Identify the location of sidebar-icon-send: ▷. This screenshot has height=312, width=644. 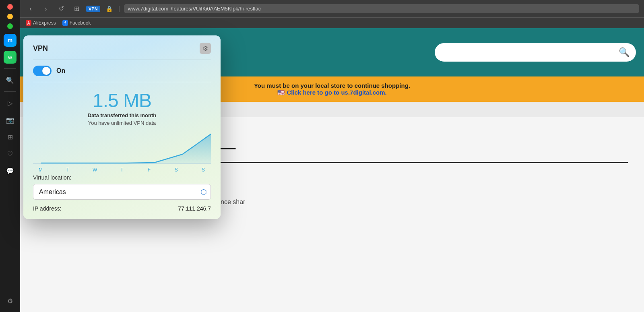
(10, 103).